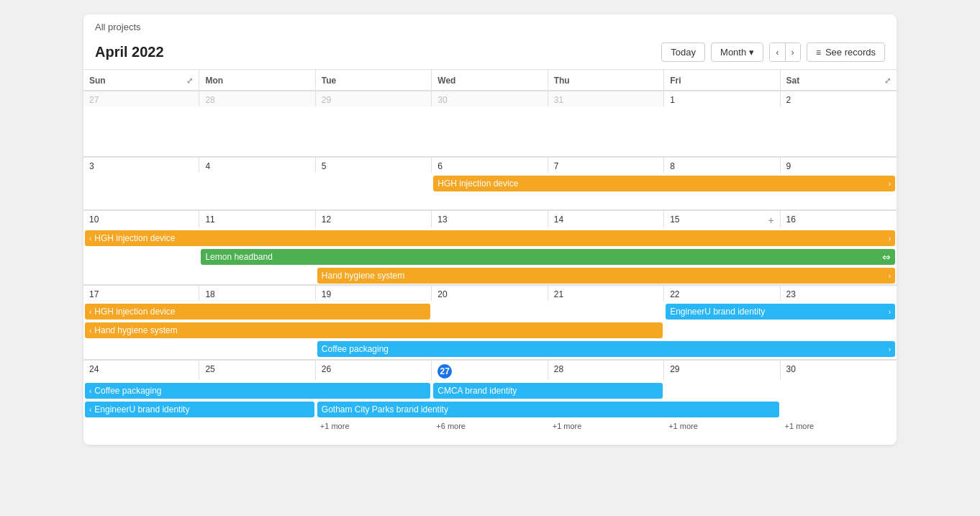  Describe the element at coordinates (780, 312) in the screenshot. I see `event-engineeru-1: EngineerU brand identity ›` at that location.